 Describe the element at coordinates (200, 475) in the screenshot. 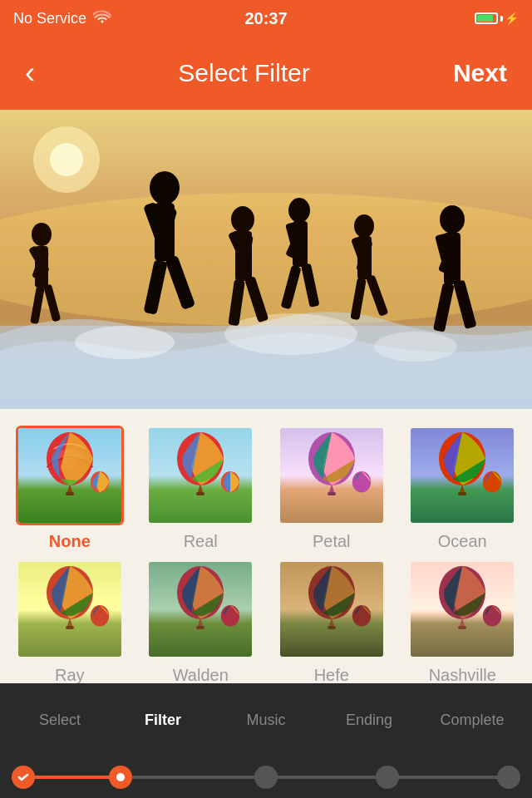

I see `filter-thumb-real` at that location.